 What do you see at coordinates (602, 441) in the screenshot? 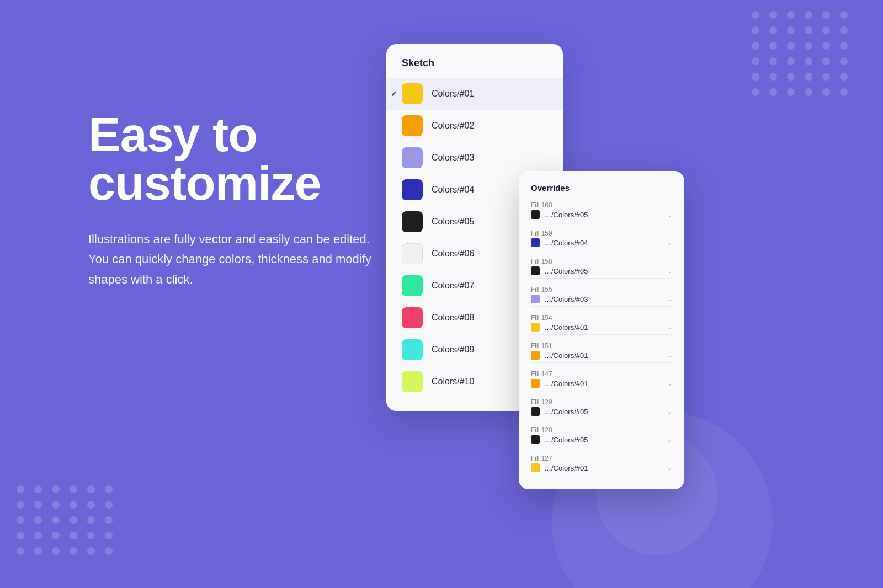
I see `fill-row-8: …/Colors/#05⌄` at bounding box center [602, 441].